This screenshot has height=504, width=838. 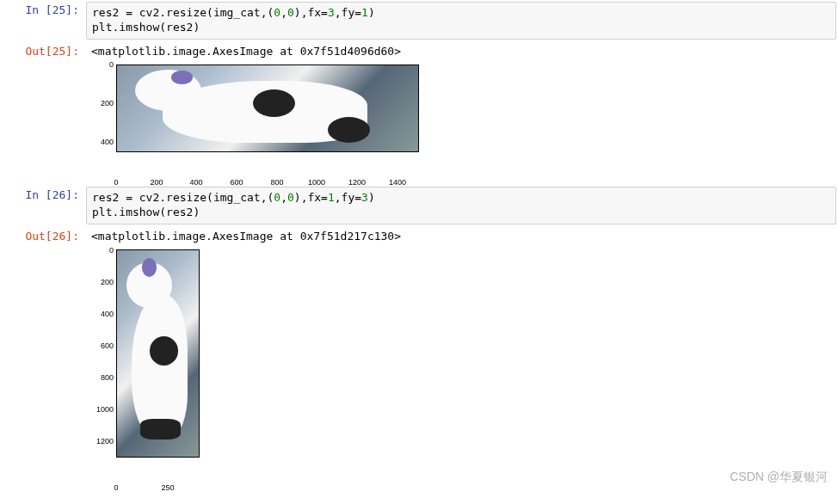 I want to click on out-prompt-25: Out[25]:, so click(x=43, y=52).